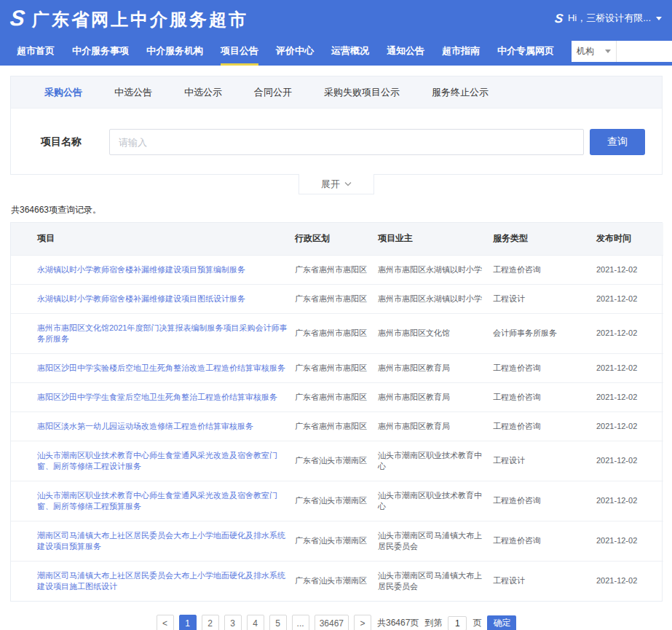  What do you see at coordinates (461, 51) in the screenshot?
I see `nav-item-7: 超市指南` at bounding box center [461, 51].